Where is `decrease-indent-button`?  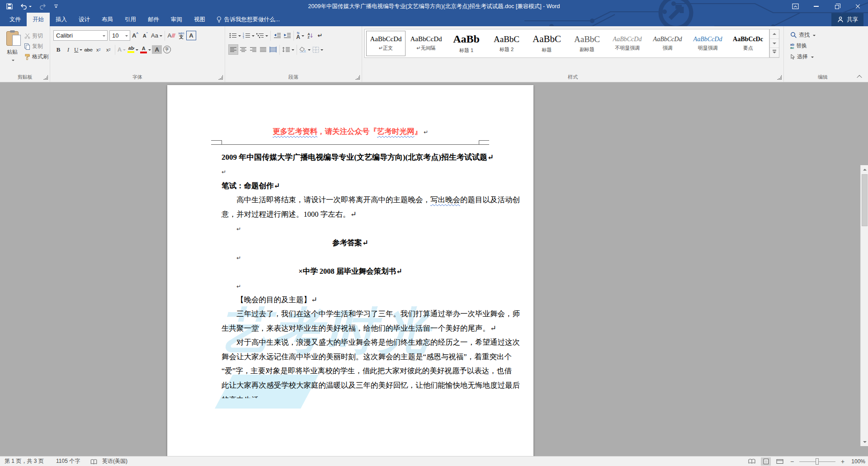 decrease-indent-button is located at coordinates (277, 35).